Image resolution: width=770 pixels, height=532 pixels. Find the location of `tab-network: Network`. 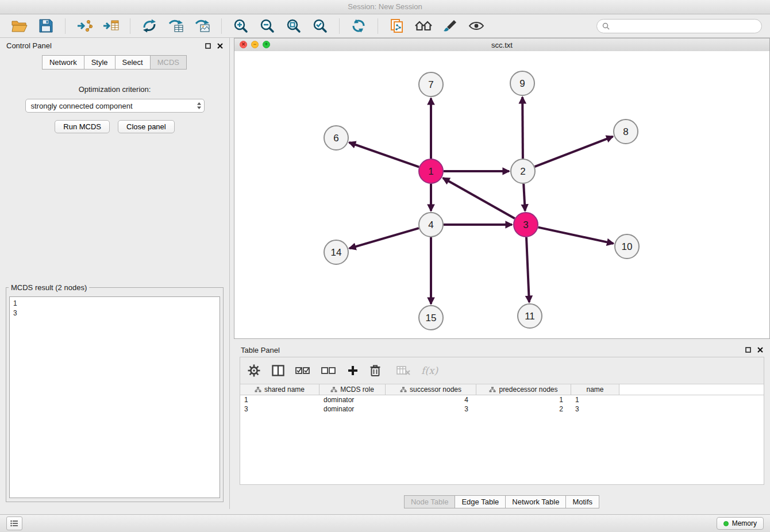

tab-network: Network is located at coordinates (63, 62).